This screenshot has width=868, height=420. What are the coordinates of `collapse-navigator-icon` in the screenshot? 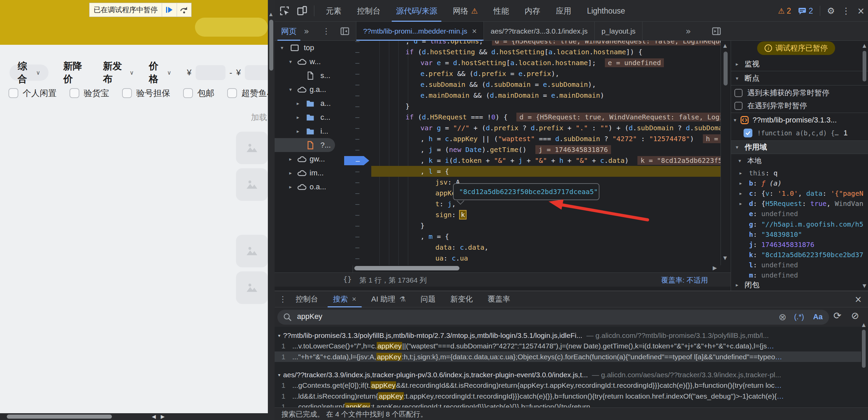 It's located at (345, 31).